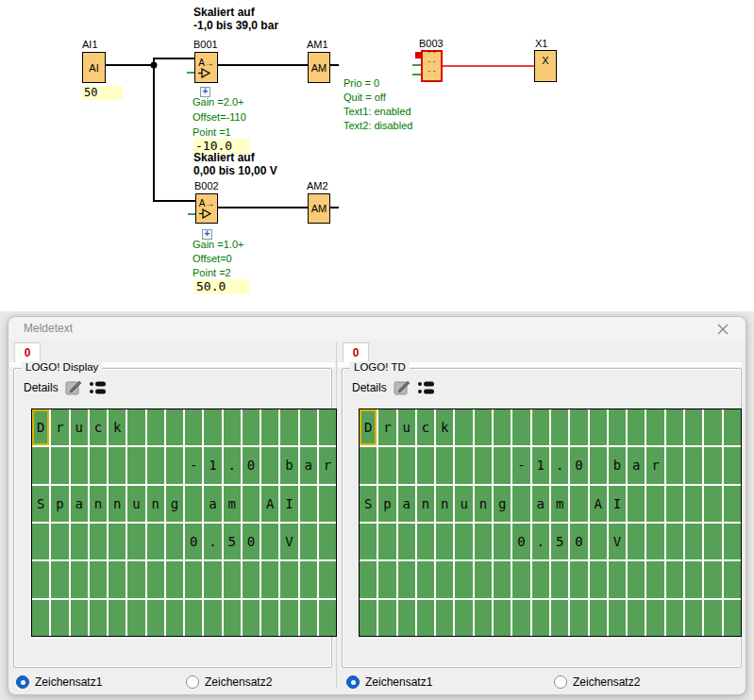 This screenshot has width=754, height=700. I want to click on block-am1: AM, so click(319, 68).